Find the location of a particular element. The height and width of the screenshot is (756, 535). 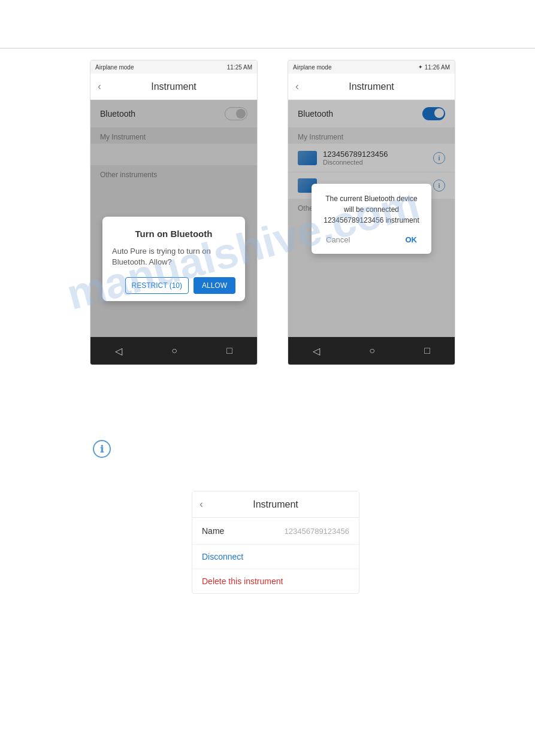

delete-link: Delete this instrument is located at coordinates (276, 581).